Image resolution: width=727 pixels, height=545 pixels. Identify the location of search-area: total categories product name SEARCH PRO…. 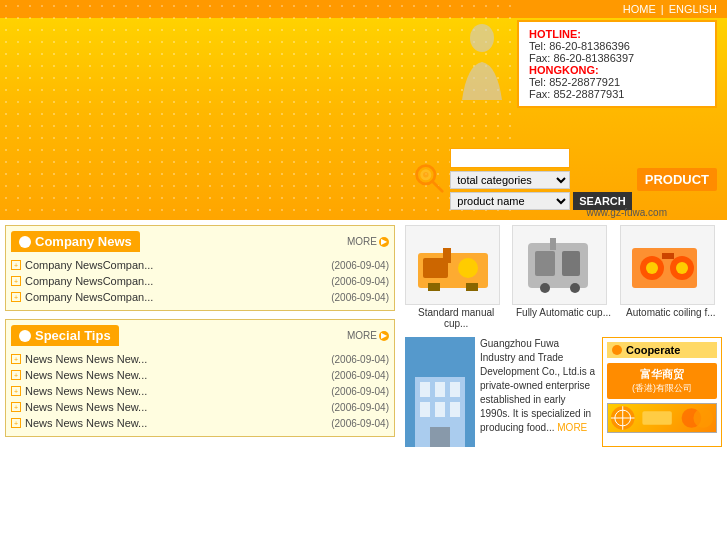
(565, 179).